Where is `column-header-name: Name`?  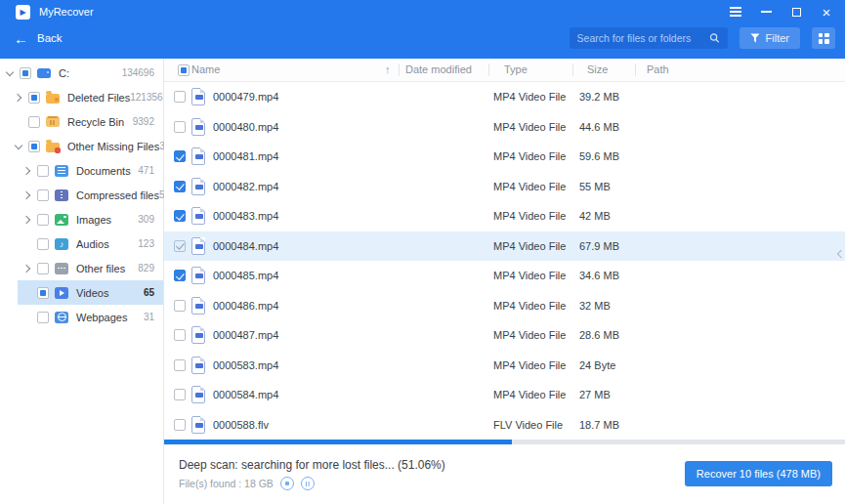 column-header-name: Name is located at coordinates (205, 69).